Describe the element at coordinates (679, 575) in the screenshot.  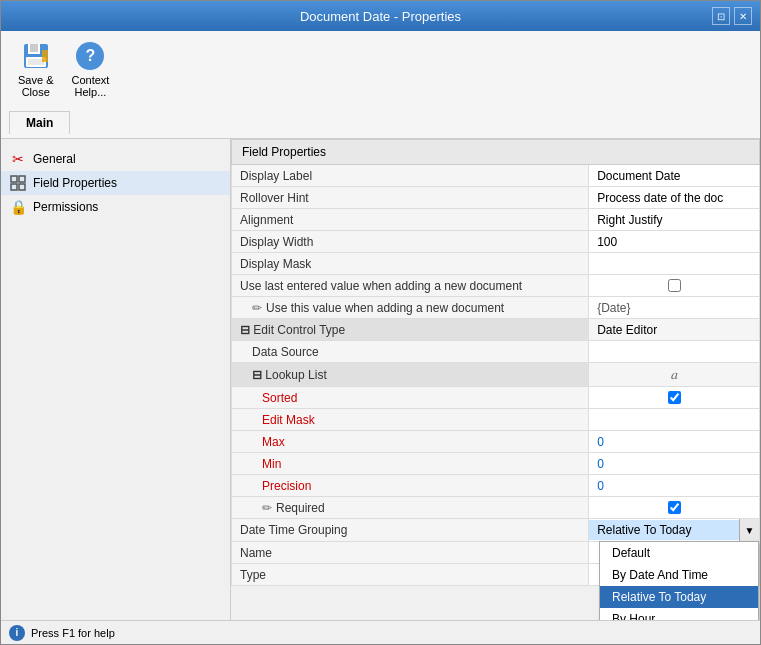
I see `dropdown-option-by-date-and-time: By Date And Time` at that location.